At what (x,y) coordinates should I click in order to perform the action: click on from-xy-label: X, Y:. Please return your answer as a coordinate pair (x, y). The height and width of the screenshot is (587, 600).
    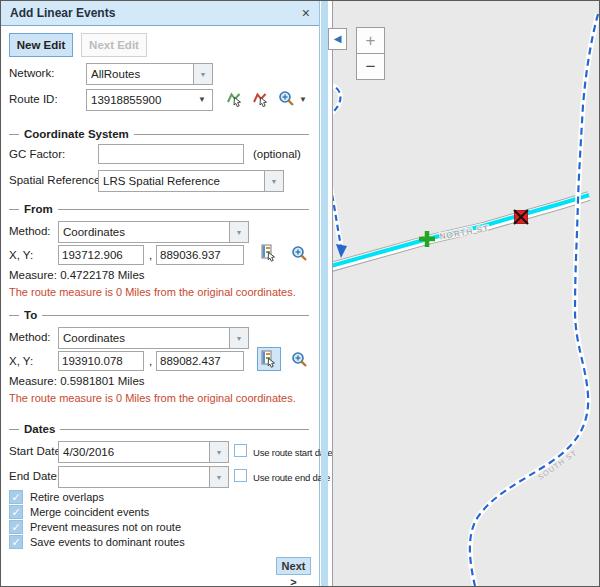
    Looking at the image, I should click on (21, 255).